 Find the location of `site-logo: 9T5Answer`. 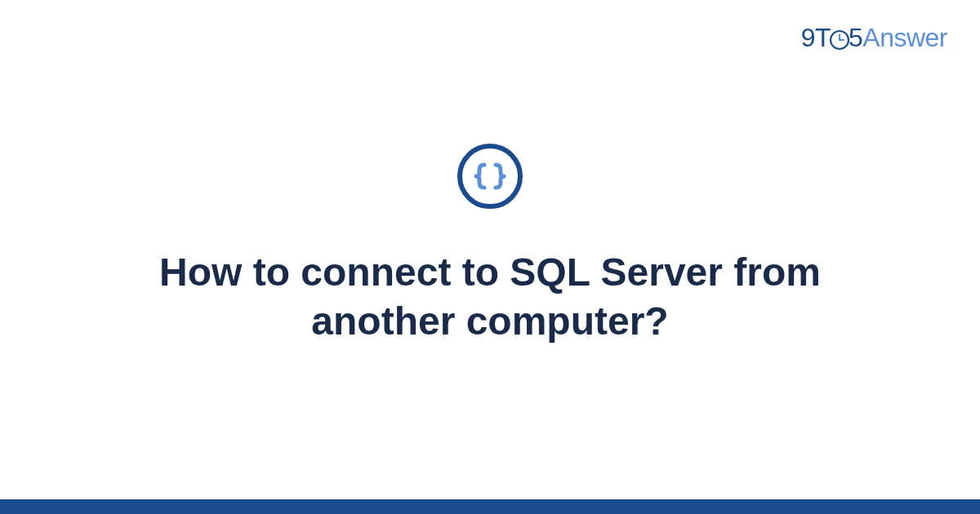

site-logo: 9T5Answer is located at coordinates (874, 38).